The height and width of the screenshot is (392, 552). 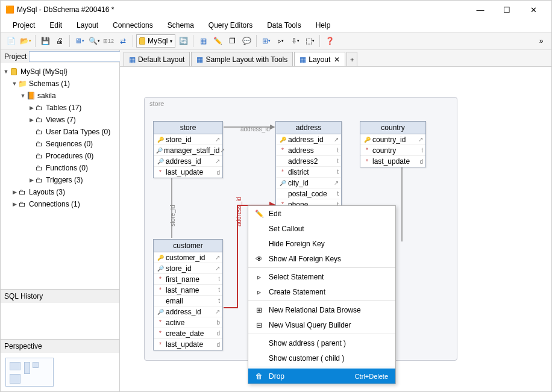 What do you see at coordinates (309, 183) in the screenshot?
I see `column-row: 🔎city_id↗` at bounding box center [309, 183].